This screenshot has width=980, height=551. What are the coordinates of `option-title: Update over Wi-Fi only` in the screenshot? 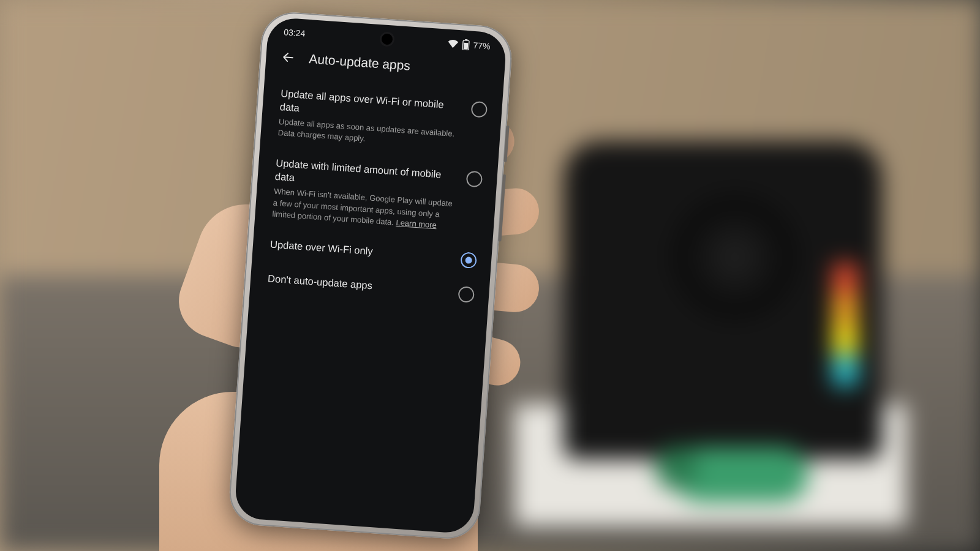 It's located at (361, 251).